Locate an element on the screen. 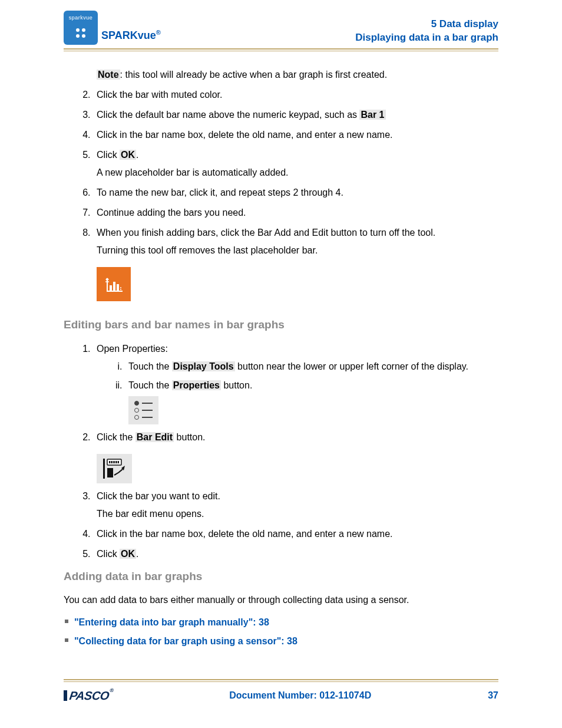  header-right: 5 Data display Displaying data in a bar … is located at coordinates (427, 31).